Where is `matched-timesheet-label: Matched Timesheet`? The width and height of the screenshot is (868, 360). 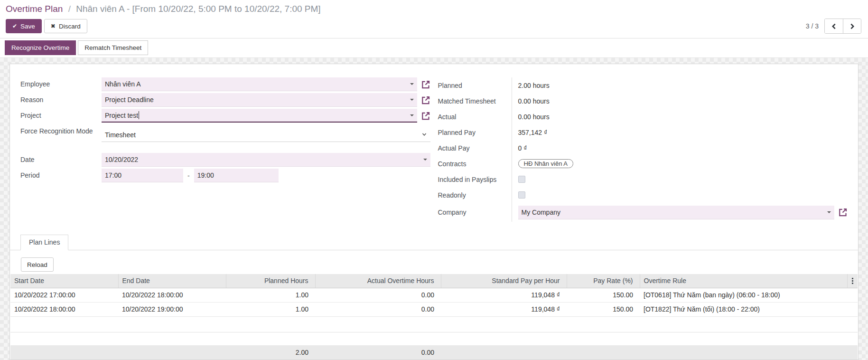
matched-timesheet-label: Matched Timesheet is located at coordinates (475, 101).